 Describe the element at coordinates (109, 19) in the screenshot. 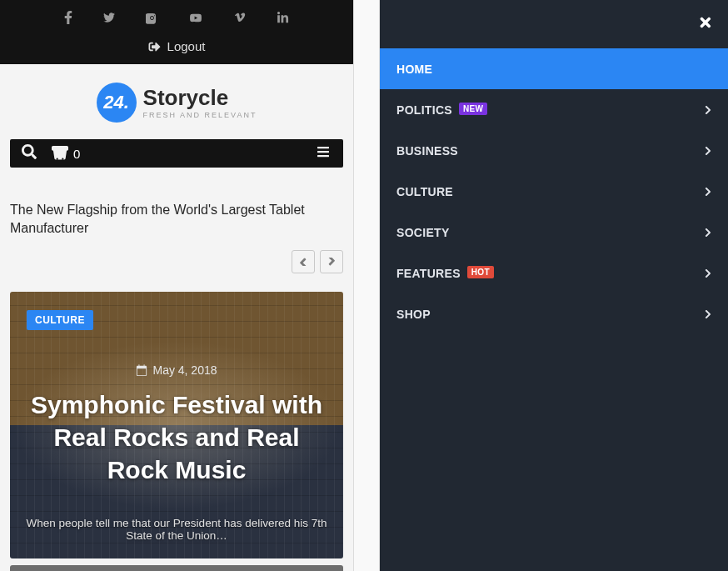

I see `twitter-icon` at that location.